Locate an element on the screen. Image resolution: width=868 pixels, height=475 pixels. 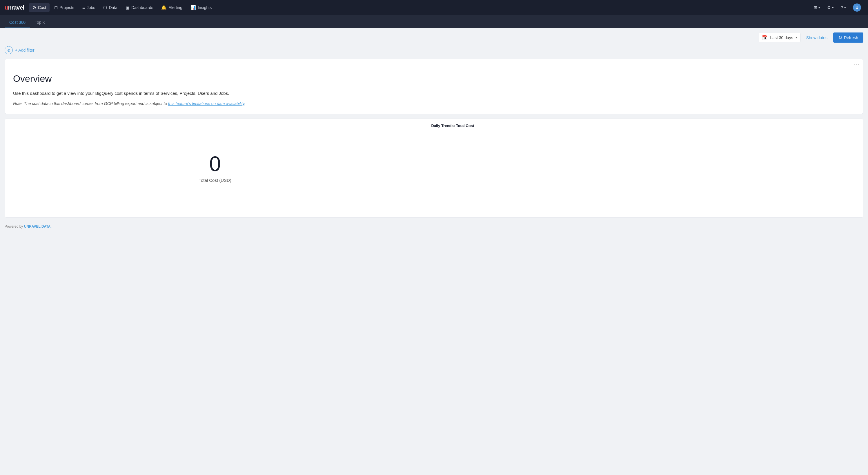
apps-chevron: ▾ is located at coordinates (819, 7).